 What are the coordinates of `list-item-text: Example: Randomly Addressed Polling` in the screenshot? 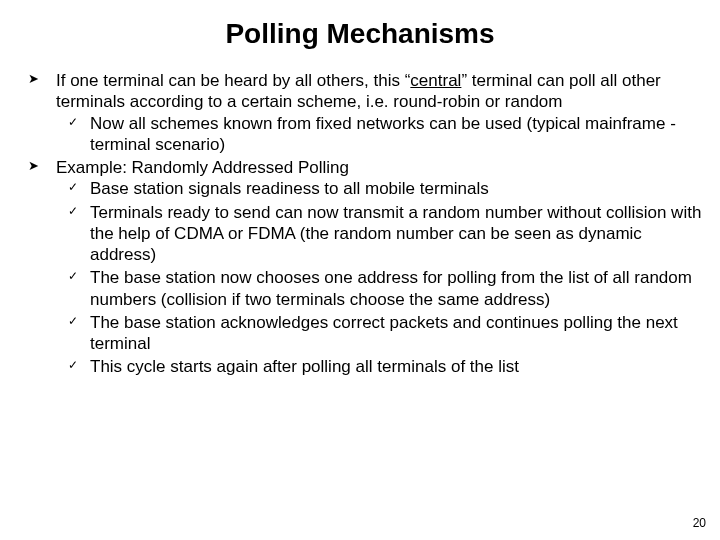 It's located at (202, 168).